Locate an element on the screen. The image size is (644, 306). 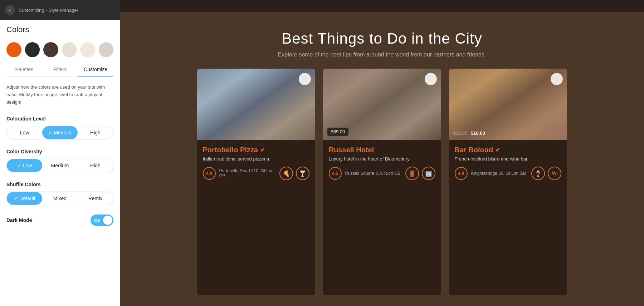
hotel-address: Russell Square 8, Gt Lon GB is located at coordinates (374, 173).